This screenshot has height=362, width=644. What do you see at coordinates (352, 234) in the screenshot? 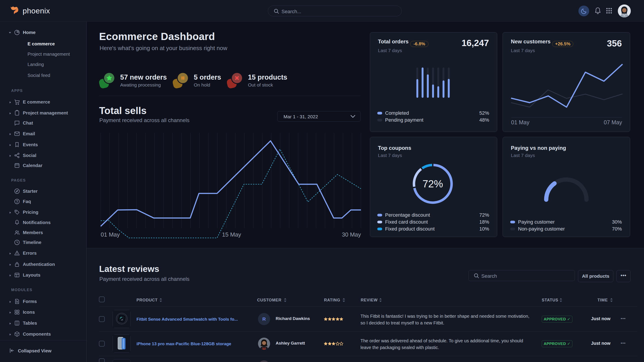
I see `svg-text: 30 May` at bounding box center [352, 234].